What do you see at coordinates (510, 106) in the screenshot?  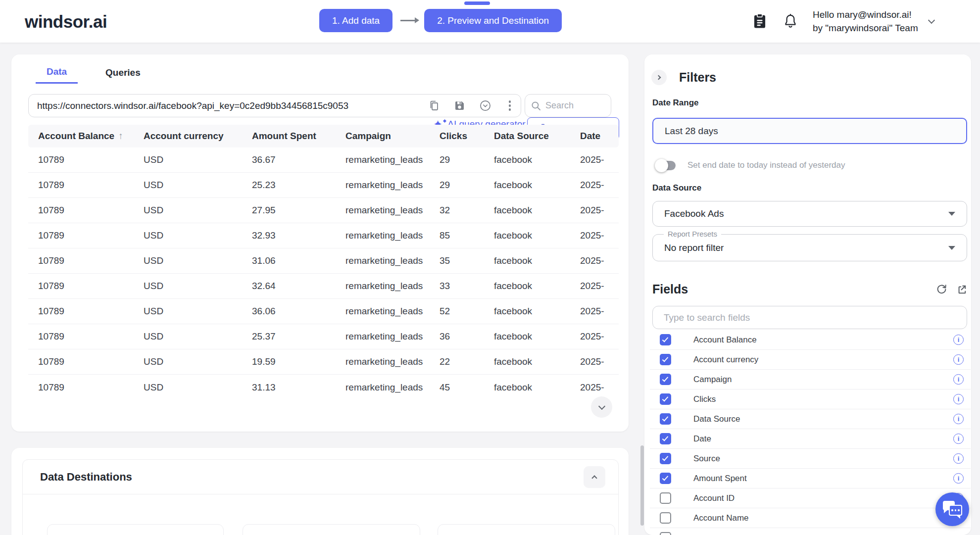 I see `more-options-button` at bounding box center [510, 106].